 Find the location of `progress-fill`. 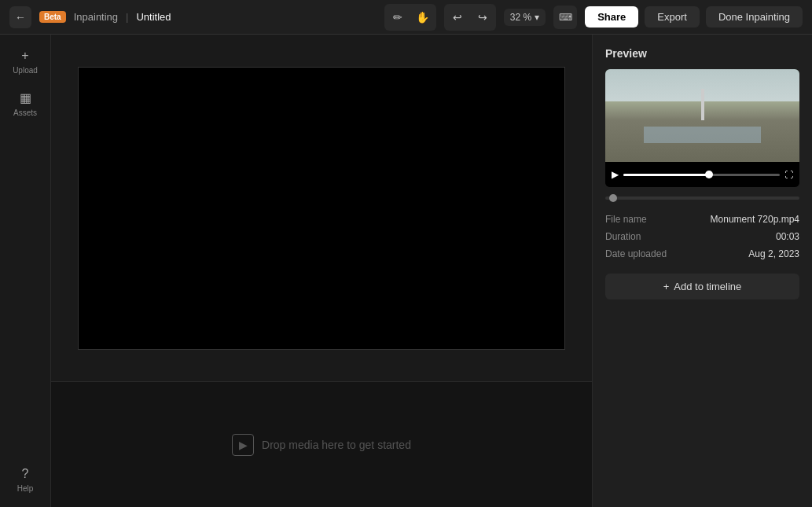

progress-fill is located at coordinates (667, 175).